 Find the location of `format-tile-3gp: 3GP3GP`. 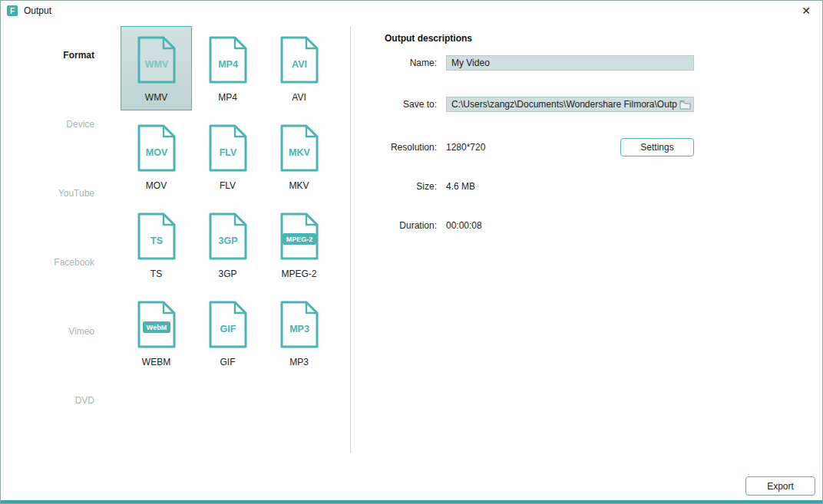

format-tile-3gp: 3GP3GP is located at coordinates (227, 245).